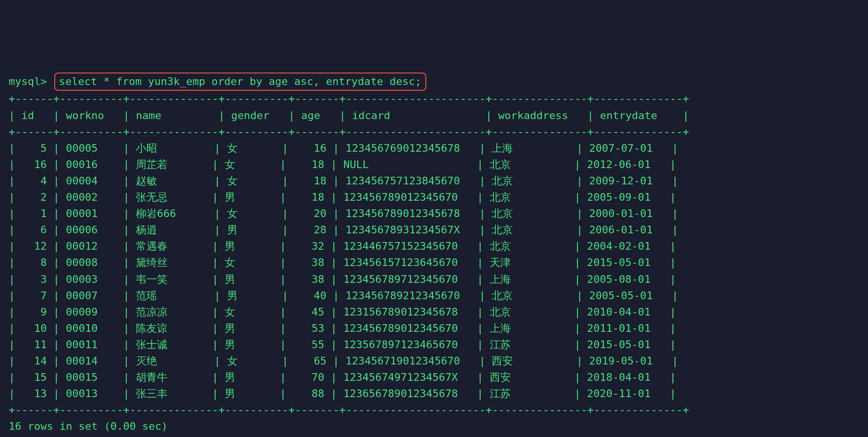  Describe the element at coordinates (349, 115) in the screenshot. I see `table-header-row: | id | workno | name | gender | age | id…` at that location.